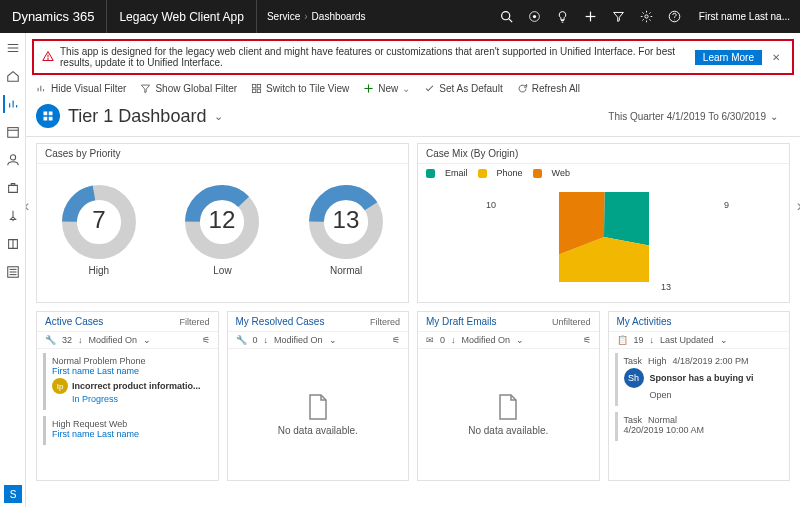 This screenshot has width=800, height=507. Describe the element at coordinates (386, 88) in the screenshot. I see `new-button: New ⌄` at that location.